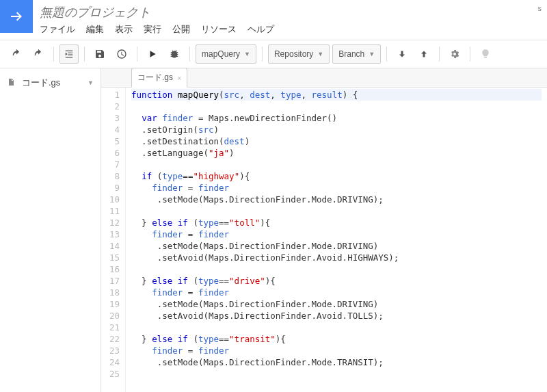 The image size is (547, 392). What do you see at coordinates (543, 6) in the screenshot?
I see `top-right-indicator: s` at bounding box center [543, 6].